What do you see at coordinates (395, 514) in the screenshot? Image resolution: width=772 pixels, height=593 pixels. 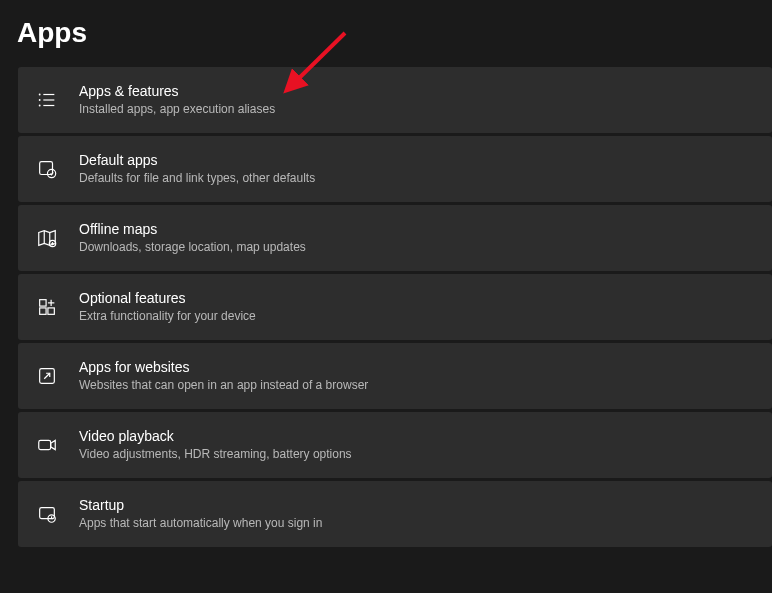 I see `settings-item-startup: Startup Apps that start automatically wh…` at bounding box center [395, 514].